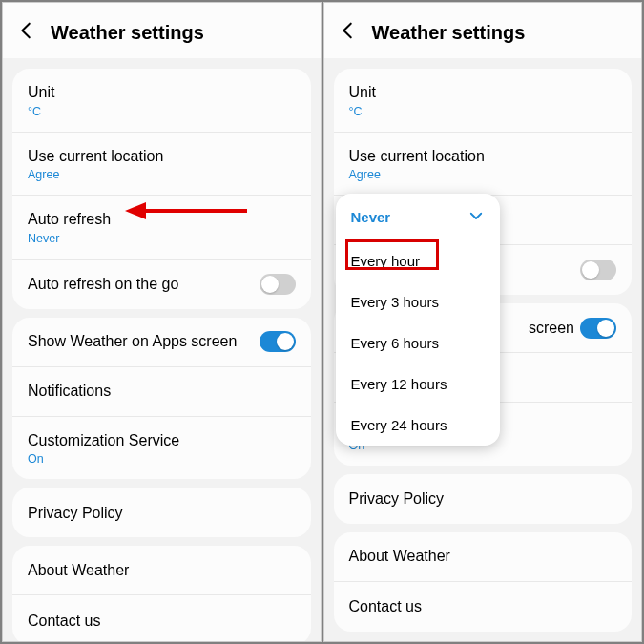  What do you see at coordinates (371, 218) in the screenshot?
I see `dropdown-selected-label: Never` at bounding box center [371, 218].